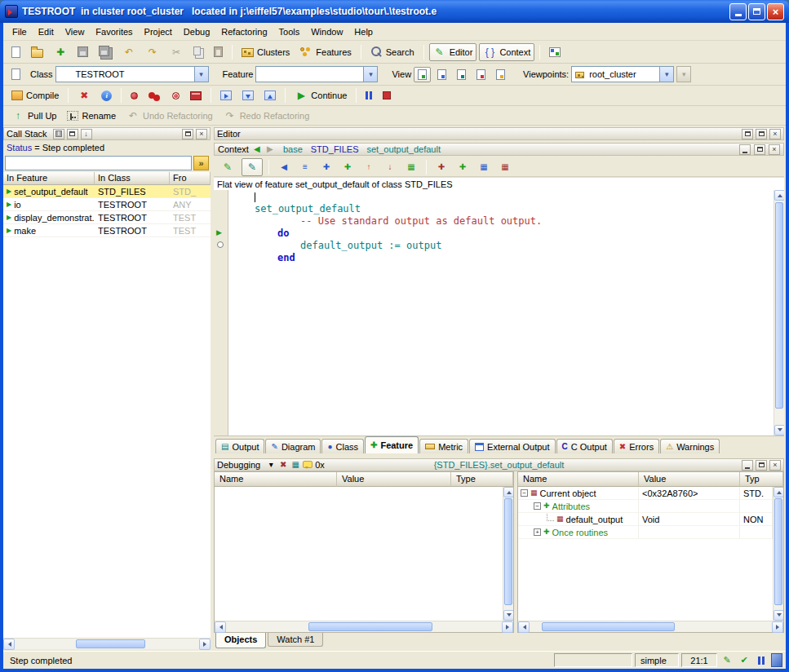  I want to click on view-text-button, so click(423, 75).